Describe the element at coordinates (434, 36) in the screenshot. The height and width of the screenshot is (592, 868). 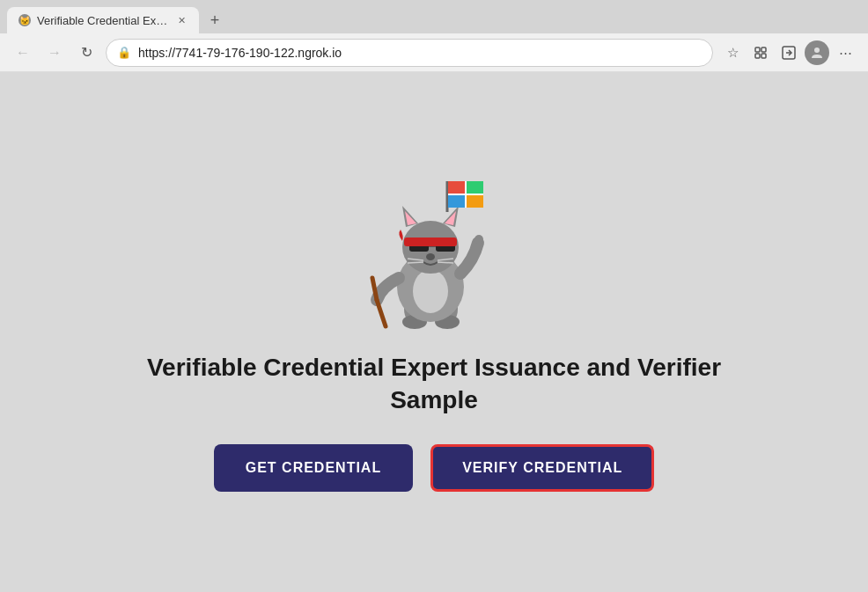
I see `browser-chrome: 🐱 Verifiable Credential Expert Cl... ✕ +…` at that location.